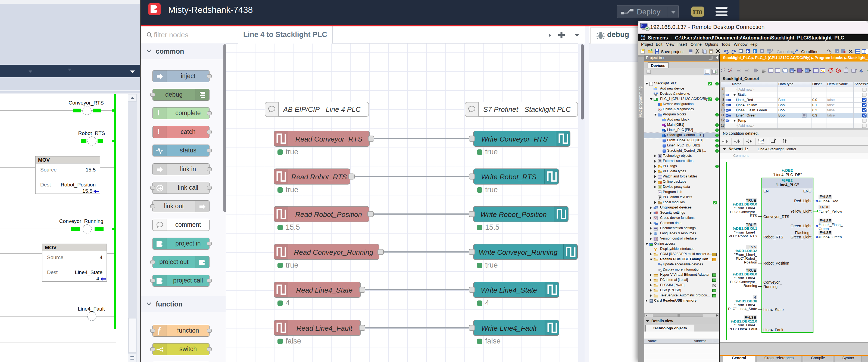 This screenshot has width=868, height=362. What do you see at coordinates (801, 211) in the screenshot?
I see `svg-text: Yellow_Light` at bounding box center [801, 211].